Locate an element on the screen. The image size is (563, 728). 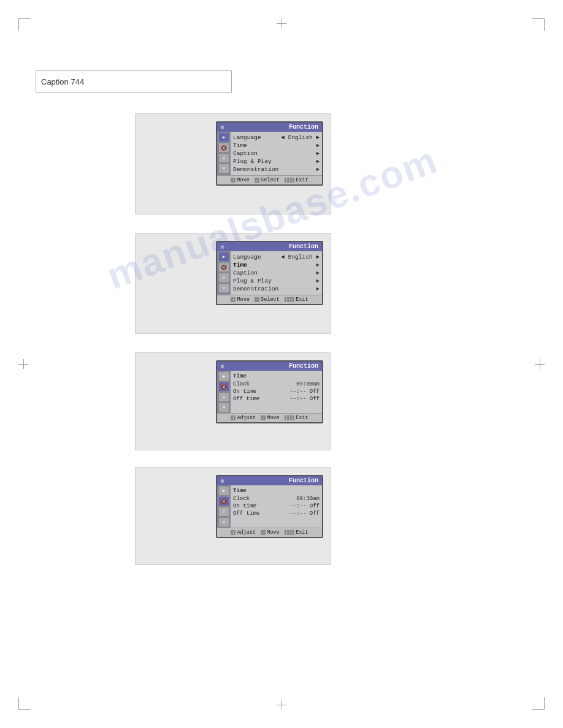
osd-title-3: Function is located at coordinates (304, 366).